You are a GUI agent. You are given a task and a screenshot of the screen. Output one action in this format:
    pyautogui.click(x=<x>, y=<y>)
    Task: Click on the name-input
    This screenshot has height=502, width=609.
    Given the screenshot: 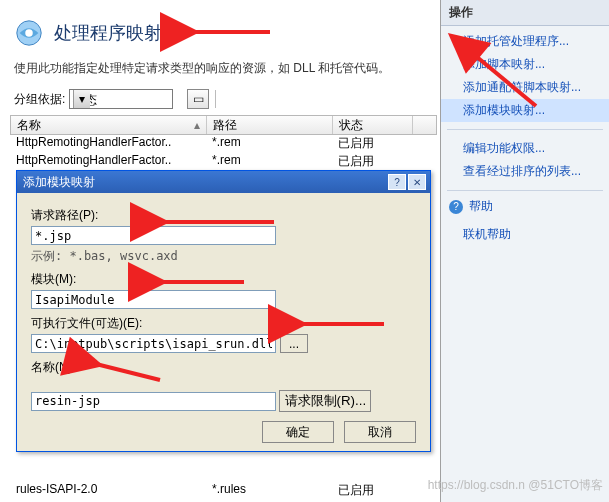 What is the action you would take?
    pyautogui.click(x=154, y=402)
    